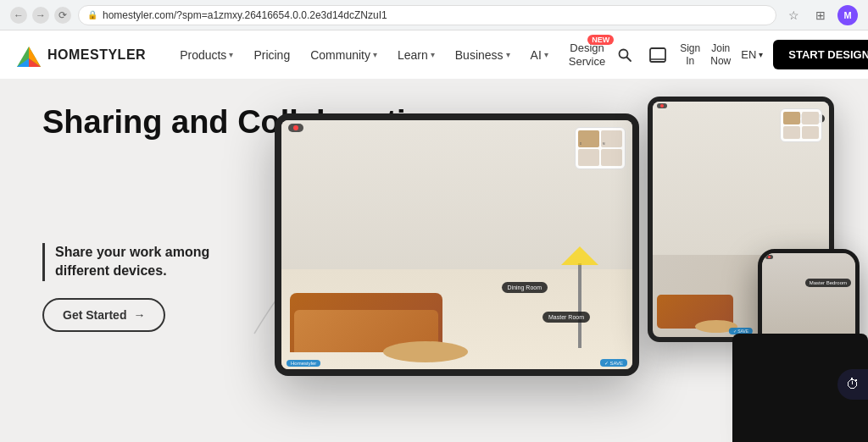 The height and width of the screenshot is (442, 868). I want to click on tablet-action-btn: ✓ SAVE, so click(614, 362).